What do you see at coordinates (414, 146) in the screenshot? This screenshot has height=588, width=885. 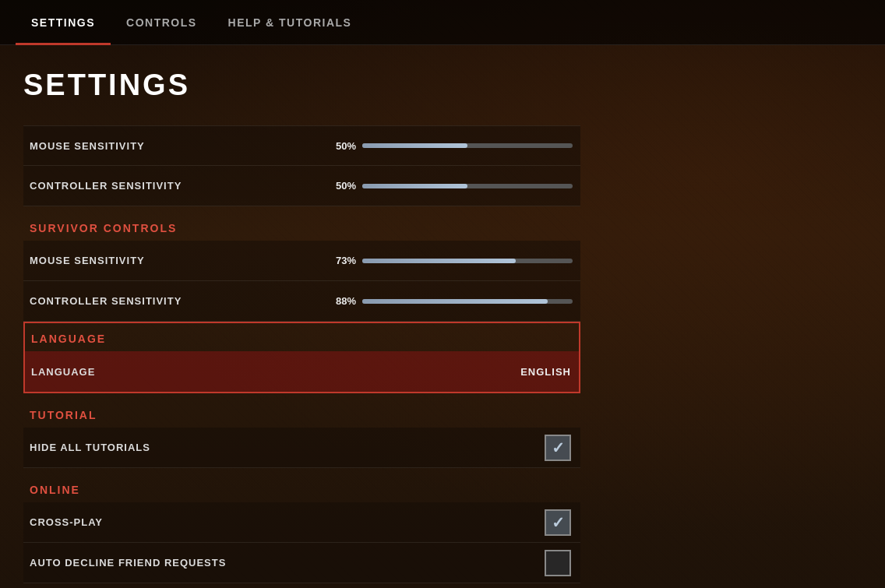 I see `mouse-sensitivity-fill` at bounding box center [414, 146].